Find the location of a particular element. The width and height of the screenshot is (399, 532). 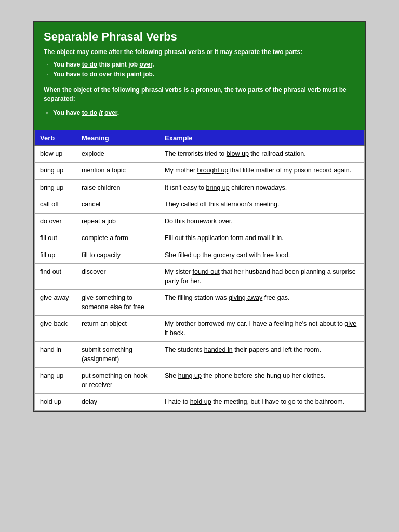

intro-example-1: You have to do this paint job over. is located at coordinates (200, 64).